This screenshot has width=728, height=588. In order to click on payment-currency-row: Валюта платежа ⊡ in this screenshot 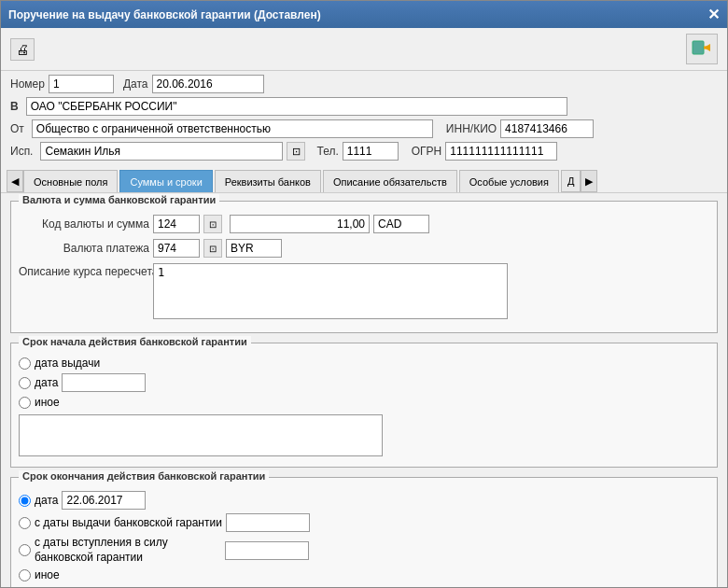, I will do `click(364, 248)`.